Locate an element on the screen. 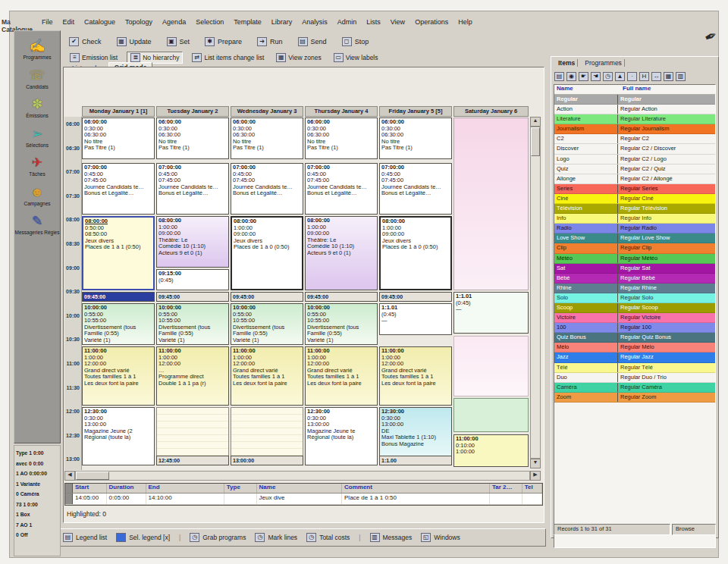  schedule-cell: 11:00:000:10:001:00:00 is located at coordinates (491, 450).